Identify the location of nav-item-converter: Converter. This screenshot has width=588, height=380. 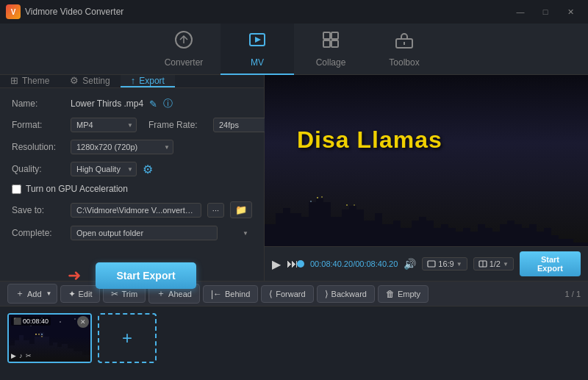
(184, 49).